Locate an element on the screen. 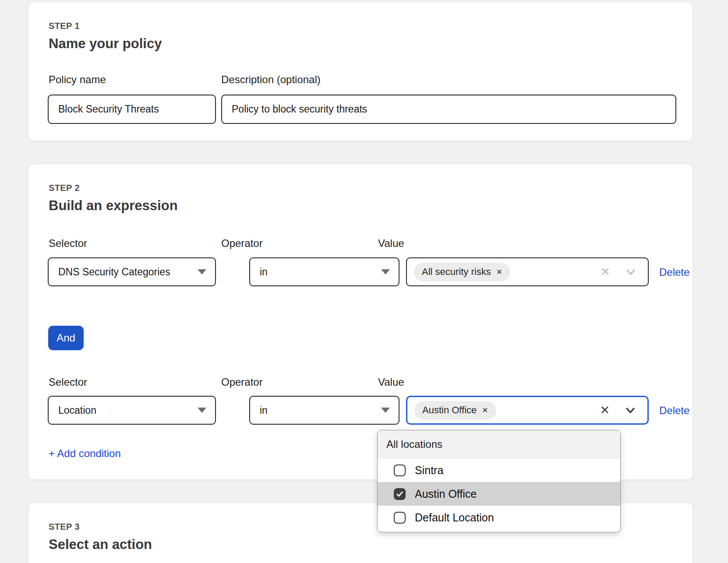 The width and height of the screenshot is (728, 563). condition-row: DNS Security Categories in All security … is located at coordinates (362, 272).